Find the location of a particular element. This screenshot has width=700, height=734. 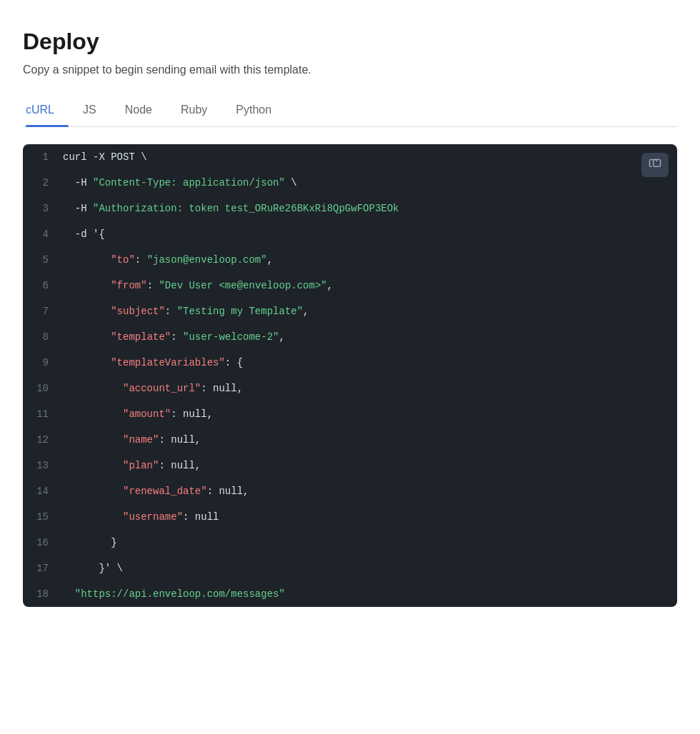

line-content-3: -H "Authorization: token test_ORuRe26BKx… is located at coordinates (231, 208).